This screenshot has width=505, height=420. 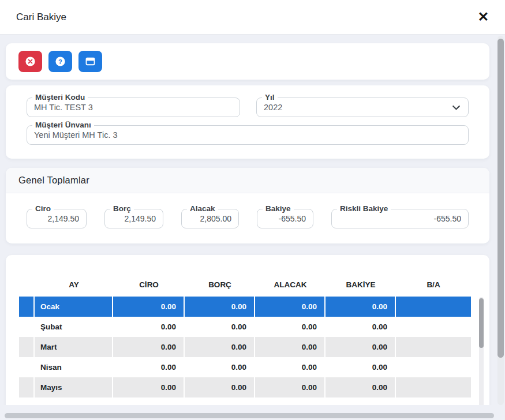 I want to click on musteri-kodu-label: Müşteri Kodu, so click(x=60, y=97).